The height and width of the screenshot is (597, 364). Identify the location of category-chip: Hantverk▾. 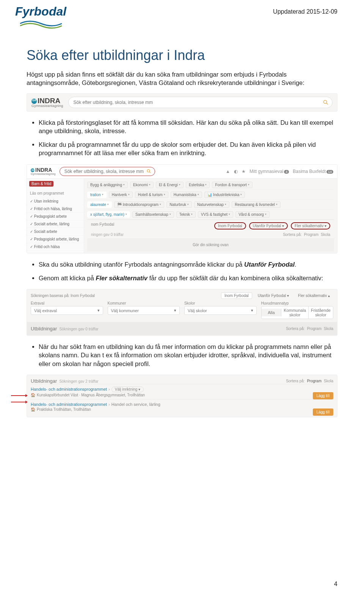
(121, 195).